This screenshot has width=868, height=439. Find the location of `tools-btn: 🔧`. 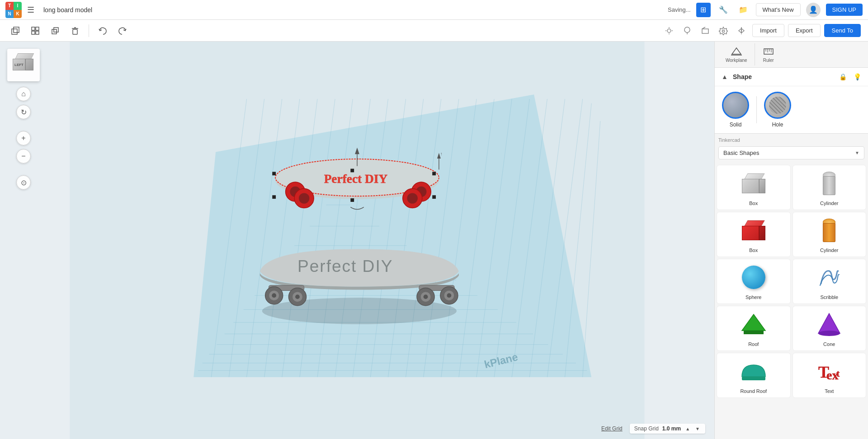

tools-btn: 🔧 is located at coordinates (723, 10).